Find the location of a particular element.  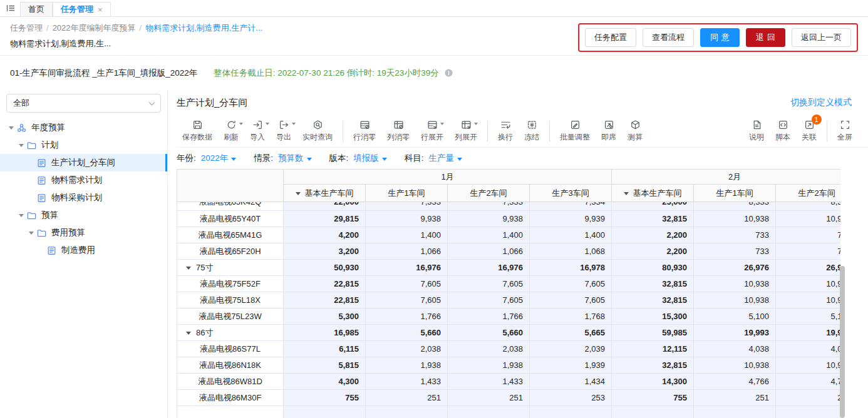

view-flow-button: 查看流程 is located at coordinates (668, 38).